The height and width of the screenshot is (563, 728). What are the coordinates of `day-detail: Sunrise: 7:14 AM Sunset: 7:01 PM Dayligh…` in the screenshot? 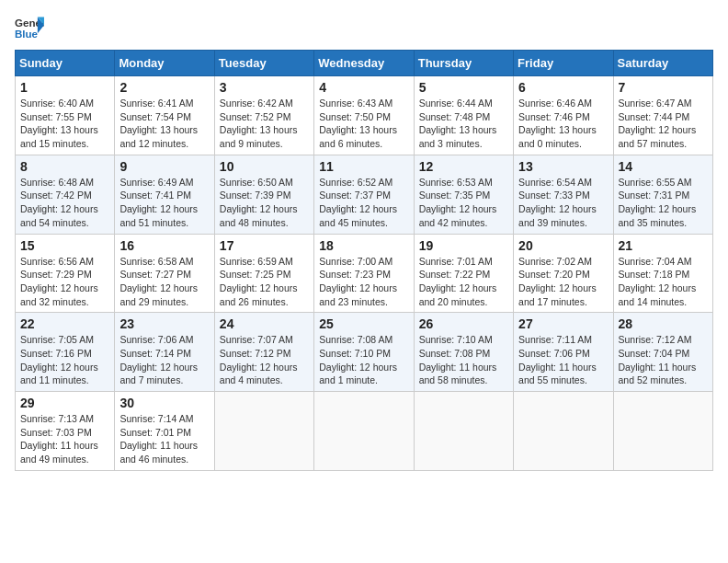 It's located at (164, 440).